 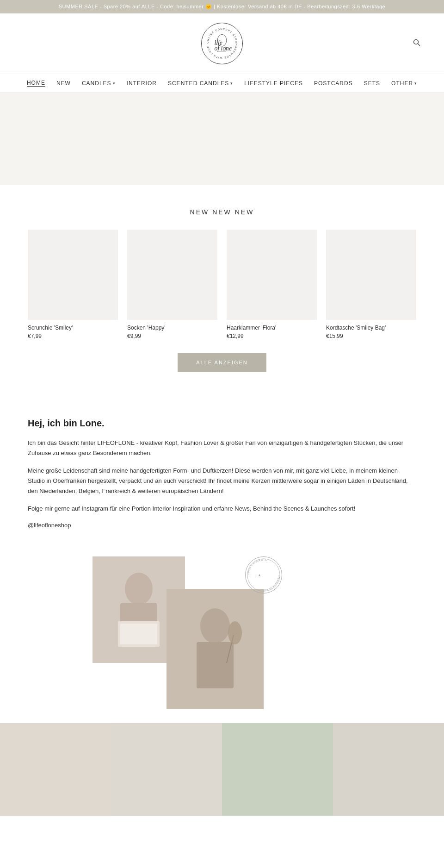 What do you see at coordinates (142, 83) in the screenshot?
I see `nav-interior: INTERIOR` at bounding box center [142, 83].